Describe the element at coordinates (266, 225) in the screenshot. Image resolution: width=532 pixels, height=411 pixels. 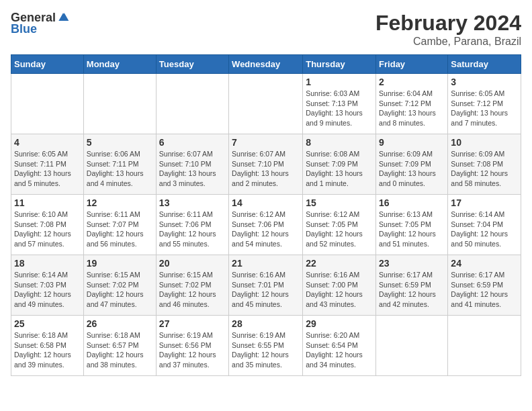
I see `week-row-3: 11Sunrise: 6:10 AM Sunset: 7:08 PM Dayli…` at that location.